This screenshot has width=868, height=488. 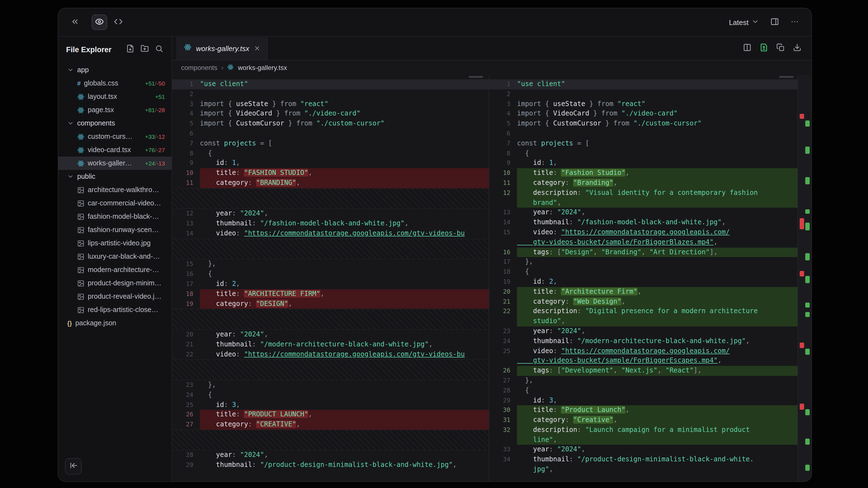 What do you see at coordinates (775, 22) in the screenshot?
I see `layout-panel-button` at bounding box center [775, 22].